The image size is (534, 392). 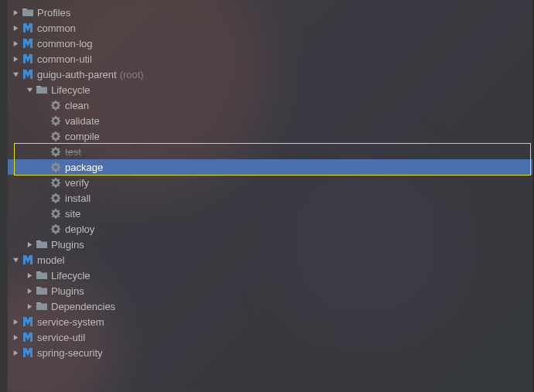 I want to click on tree-item-label: deploy, so click(x=80, y=229).